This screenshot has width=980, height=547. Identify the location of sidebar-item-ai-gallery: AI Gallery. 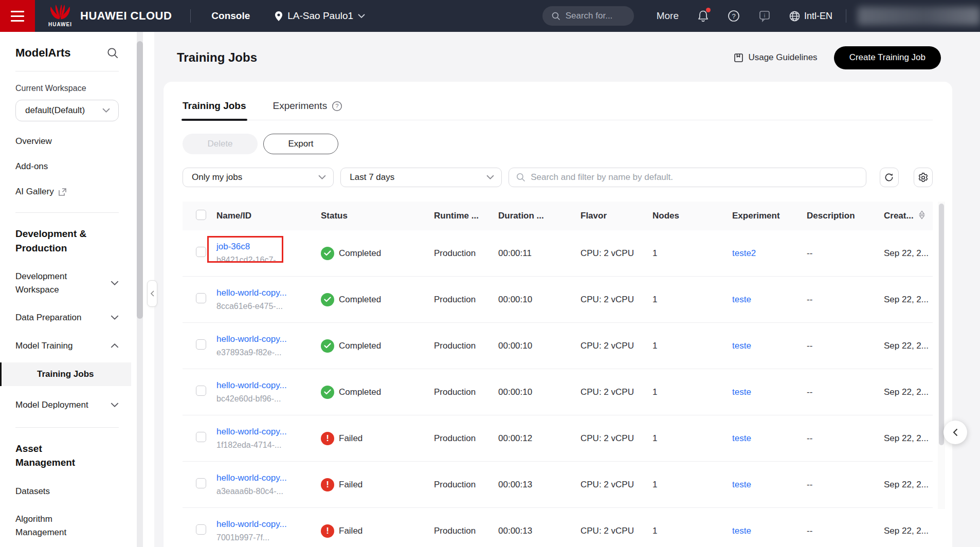
(67, 192).